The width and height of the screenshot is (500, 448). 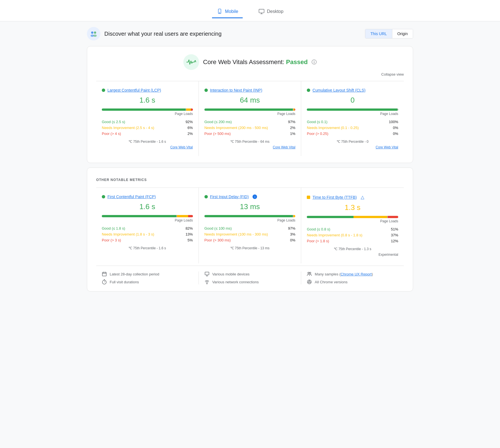 I want to click on fcp-poor-row: Poor (> 3 s) 5%, so click(x=147, y=240).